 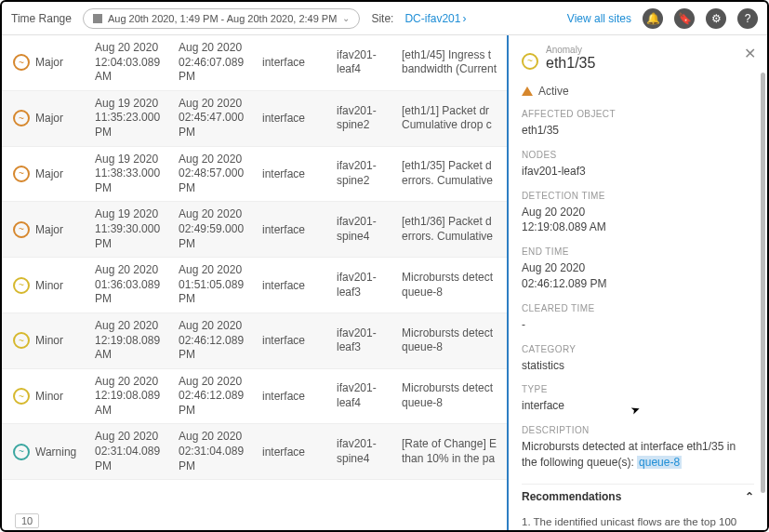 I want to click on start-time: Aug 20 202001:36:03.089PM, so click(x=137, y=285).